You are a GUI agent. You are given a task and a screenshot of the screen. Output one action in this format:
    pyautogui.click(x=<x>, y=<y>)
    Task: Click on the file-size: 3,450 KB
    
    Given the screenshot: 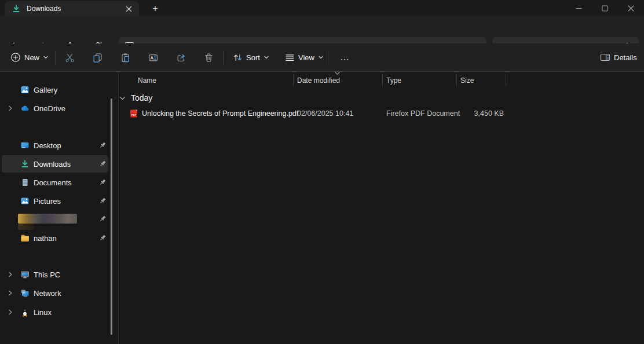 What is the action you would take?
    pyautogui.click(x=480, y=114)
    